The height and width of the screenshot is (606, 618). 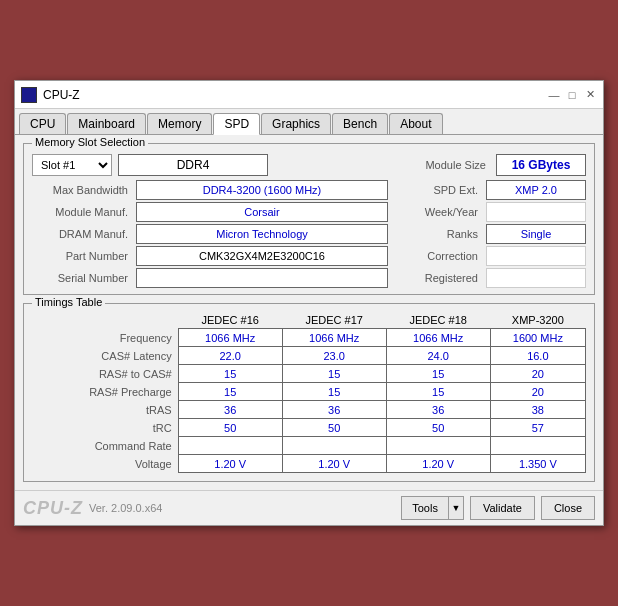 What do you see at coordinates (438, 320) in the screenshot?
I see `col-header-jedec18: JEDEC #18` at bounding box center [438, 320].